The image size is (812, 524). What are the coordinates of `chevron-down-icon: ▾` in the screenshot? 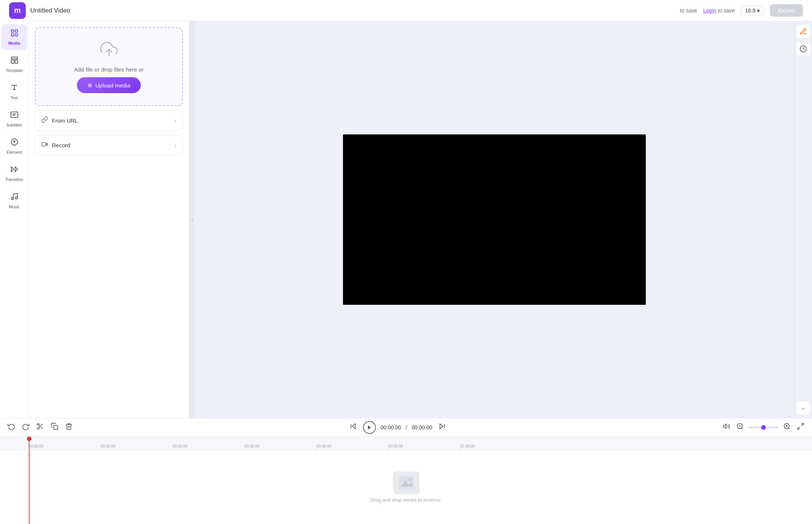 It's located at (759, 11).